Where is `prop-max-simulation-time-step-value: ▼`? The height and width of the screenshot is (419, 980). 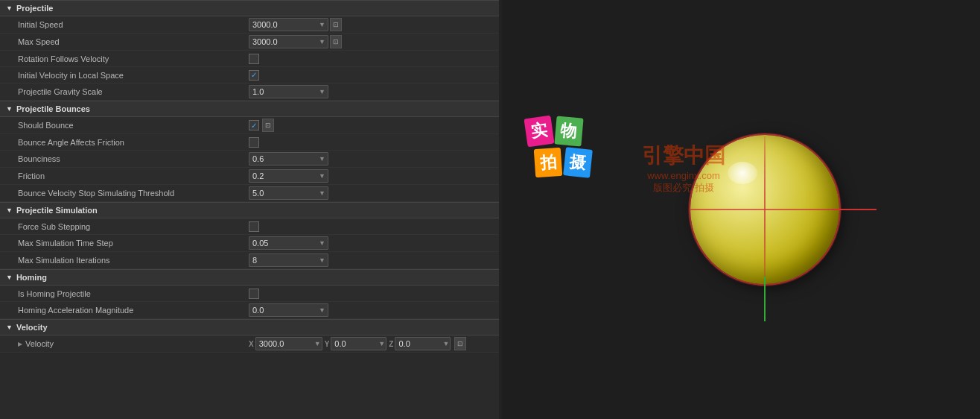 prop-max-simulation-time-step-value: ▼ is located at coordinates (371, 243).